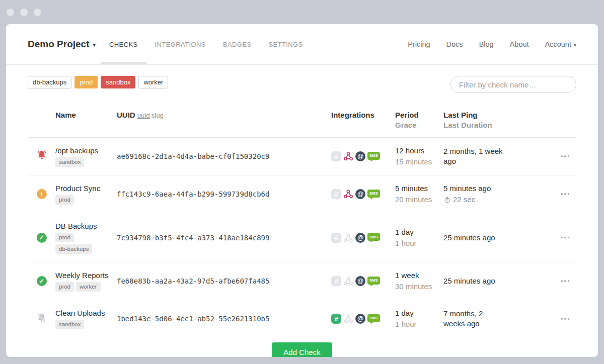 The image size is (604, 364). Describe the element at coordinates (492, 44) in the screenshot. I see `site-nav: Pricing Docs Blog About Account▾` at that location.